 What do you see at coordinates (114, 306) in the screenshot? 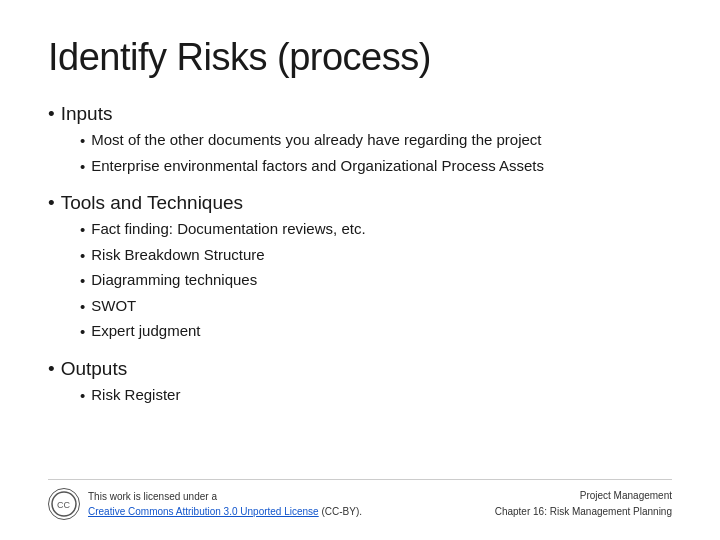
I see `tools-item-4: SWOT` at bounding box center [114, 306].